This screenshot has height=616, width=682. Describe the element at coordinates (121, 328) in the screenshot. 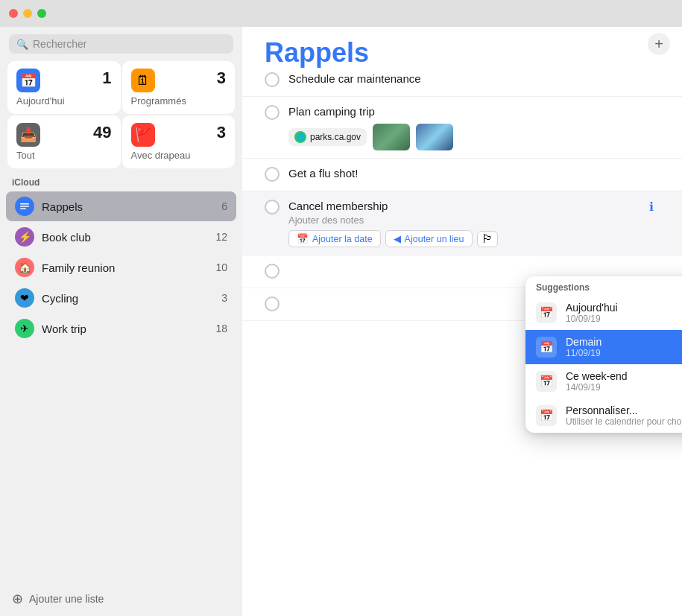

I see `sidebar-item-worktrip: ✈ Work trip 18` at that location.